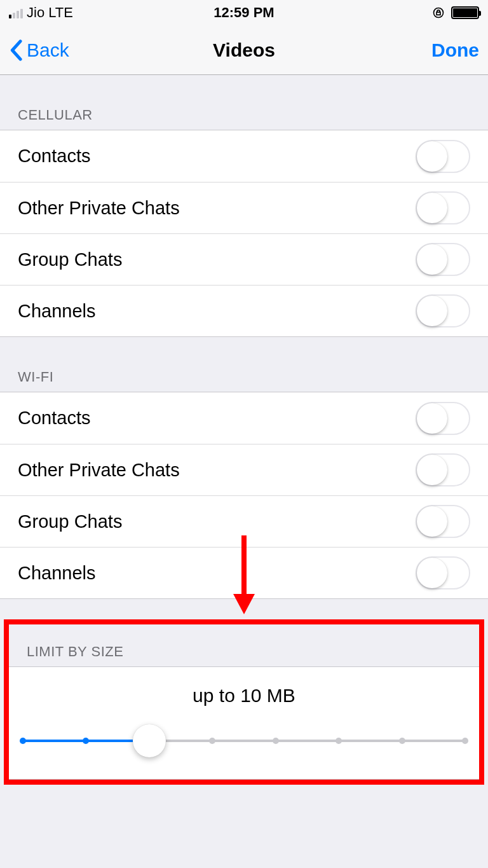  I want to click on clock-label: 12:59 PM, so click(244, 13).